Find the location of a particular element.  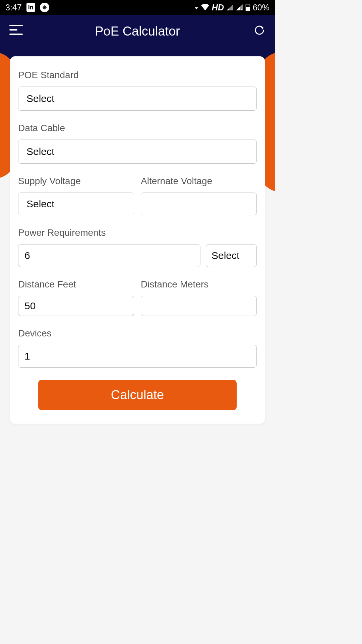

alternate-voltage-label: Alternate Voltage is located at coordinates (199, 181).